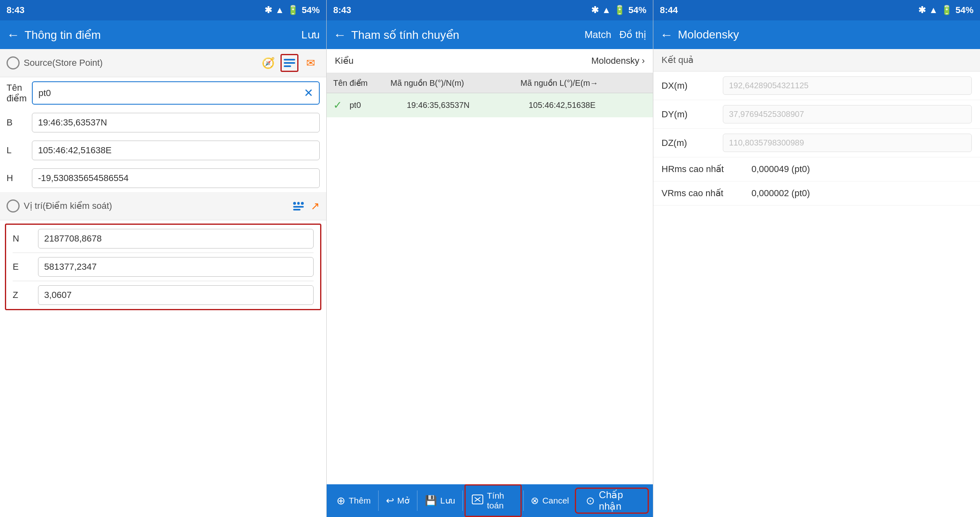 This screenshot has height=517, width=980. What do you see at coordinates (268, 63) in the screenshot?
I see `compass-icon: 🧭` at bounding box center [268, 63].